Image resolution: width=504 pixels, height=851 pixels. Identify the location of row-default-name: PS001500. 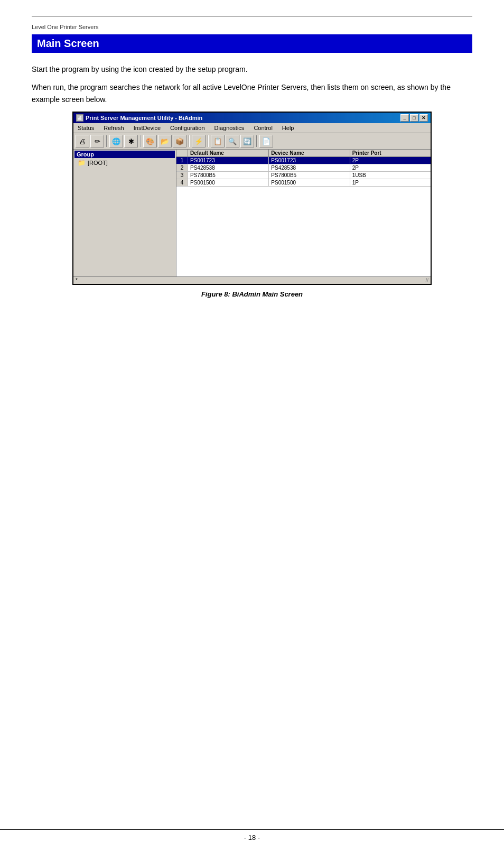
(228, 183).